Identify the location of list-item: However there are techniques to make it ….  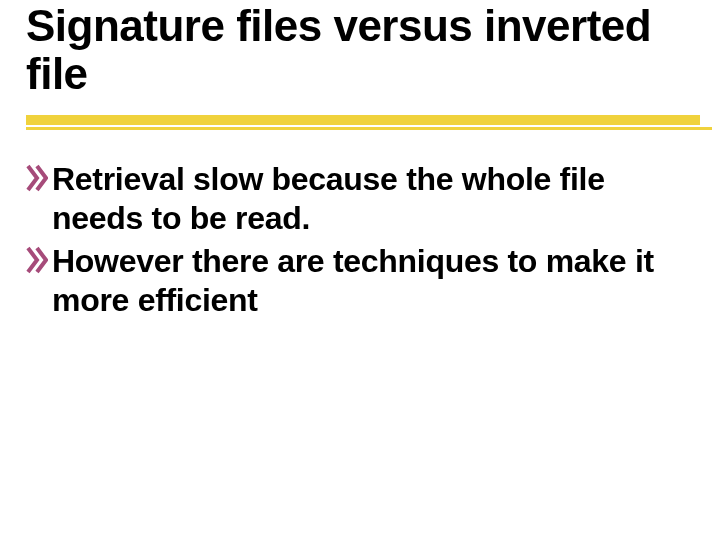
(353, 281).